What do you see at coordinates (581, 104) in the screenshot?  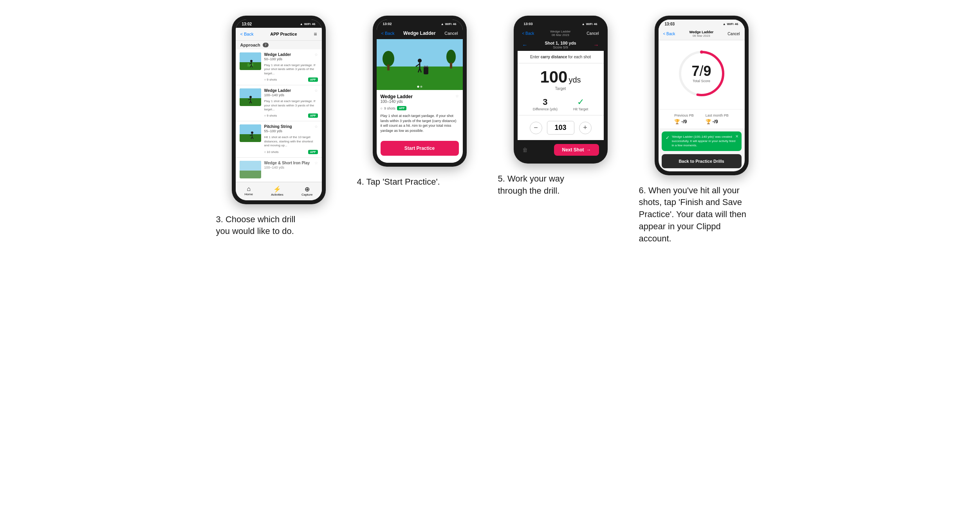 I see `stat-hit-target: ✓ Hit Target` at bounding box center [581, 104].